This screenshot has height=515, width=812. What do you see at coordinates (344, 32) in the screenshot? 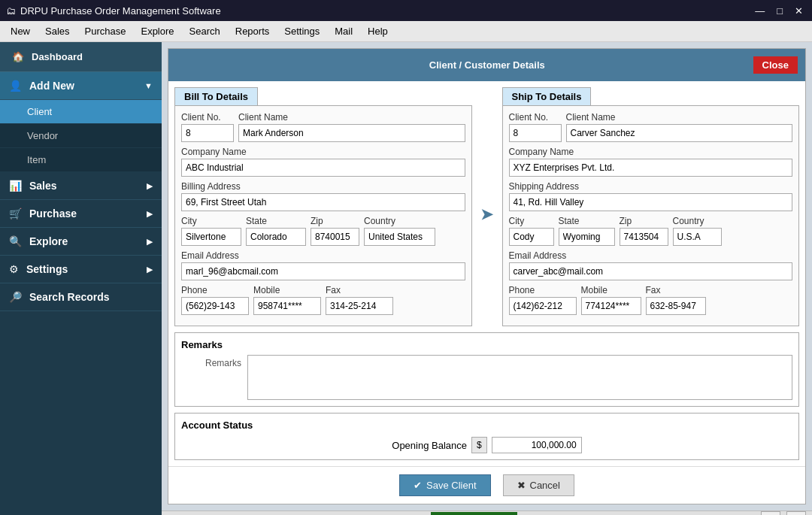
I see `menu-mail: Mail` at bounding box center [344, 32].